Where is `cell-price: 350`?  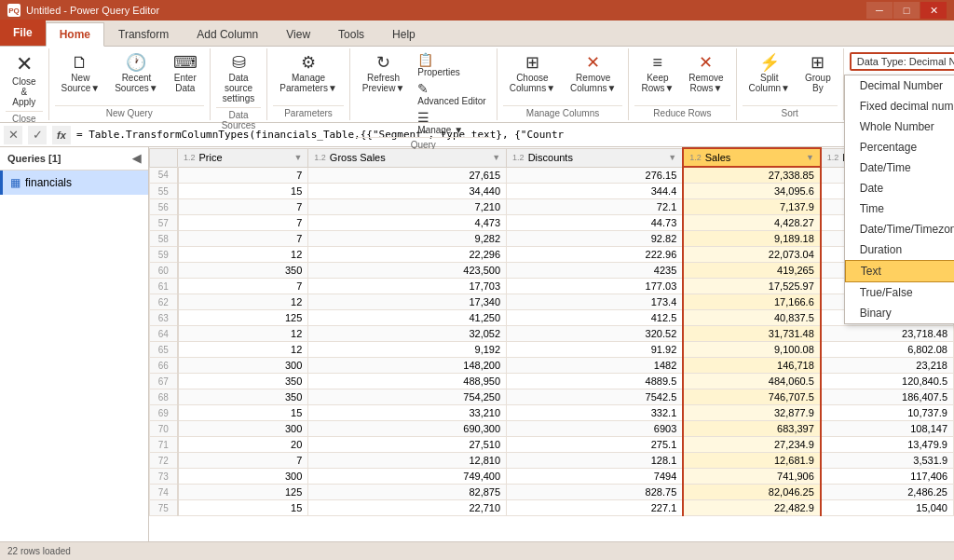
cell-price: 350 is located at coordinates (243, 397).